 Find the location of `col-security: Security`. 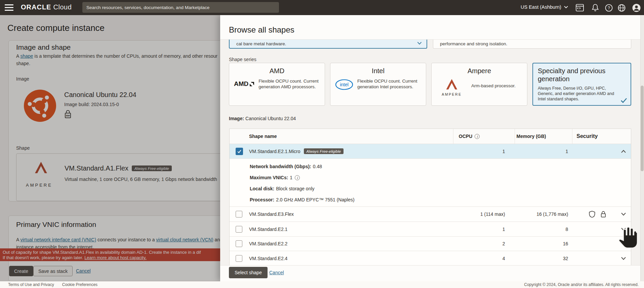

col-security: Security is located at coordinates (602, 136).